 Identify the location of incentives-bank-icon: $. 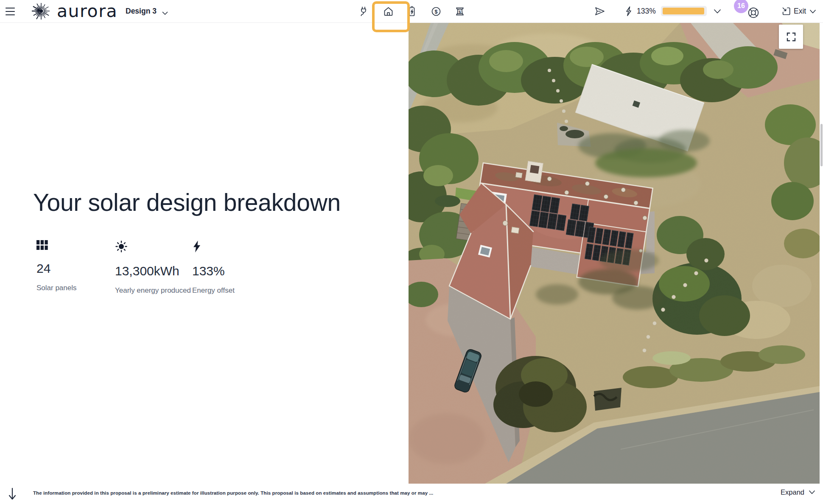
(460, 11).